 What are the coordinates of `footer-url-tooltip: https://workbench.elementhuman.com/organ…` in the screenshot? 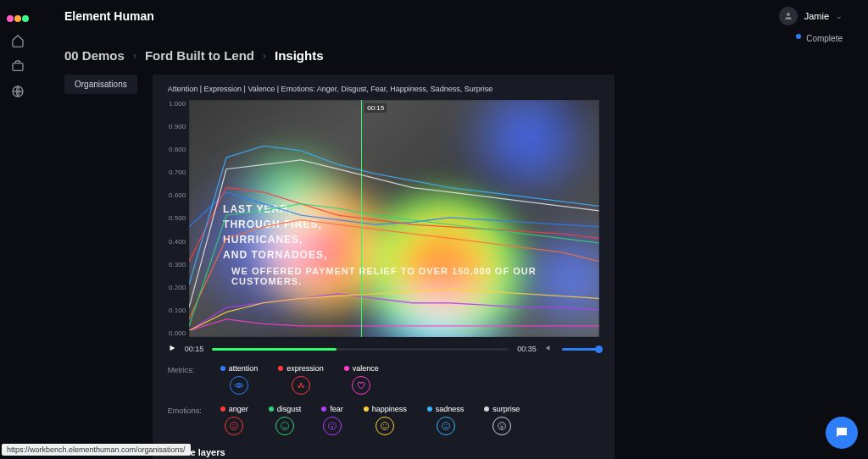 It's located at (97, 450).